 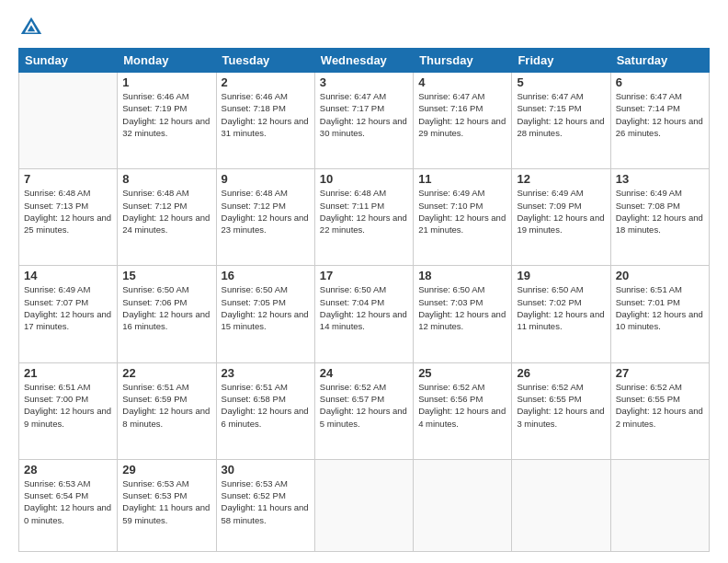 What do you see at coordinates (68, 410) in the screenshot?
I see `calendar-cell: 21Sunrise: 6:51 AM Sunset: 7:00 PM Dayli…` at bounding box center [68, 410].